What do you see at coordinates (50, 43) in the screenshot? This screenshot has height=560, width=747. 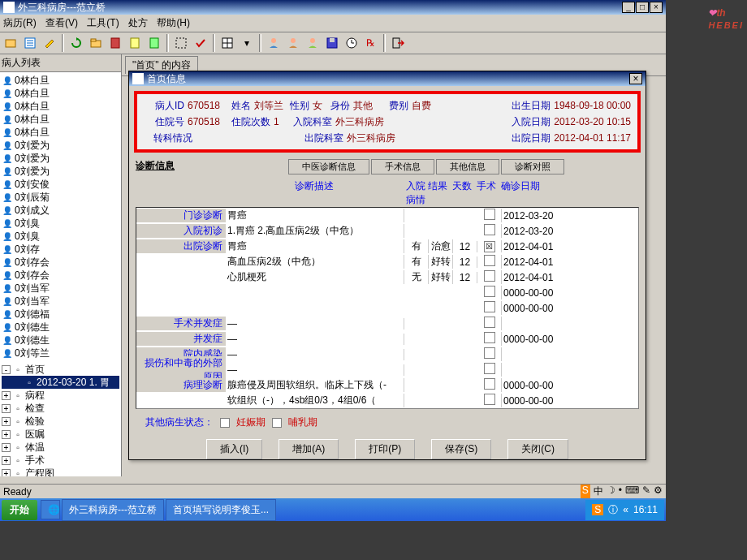 I see `tb-edit-icon` at bounding box center [50, 43].